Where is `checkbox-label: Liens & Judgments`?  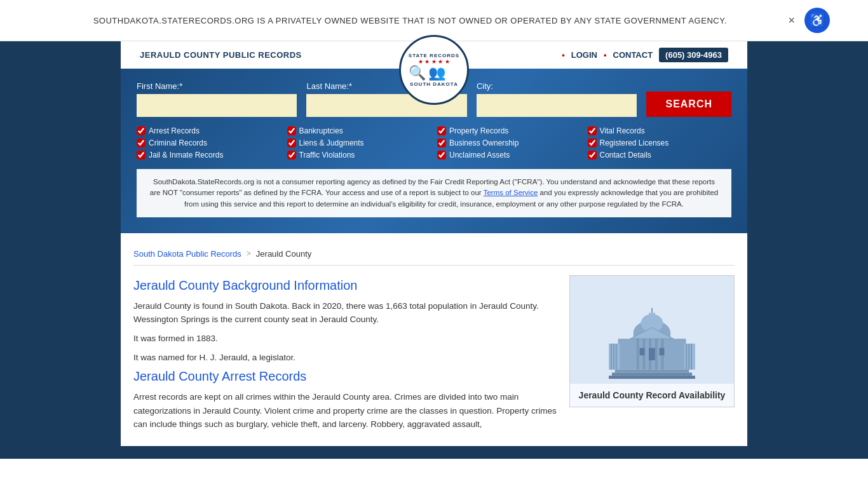 checkbox-label: Liens & Judgments is located at coordinates (332, 143).